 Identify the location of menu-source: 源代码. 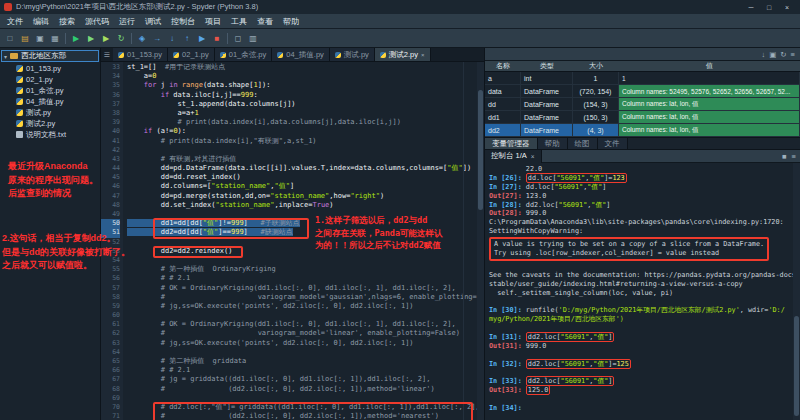
(97, 22).